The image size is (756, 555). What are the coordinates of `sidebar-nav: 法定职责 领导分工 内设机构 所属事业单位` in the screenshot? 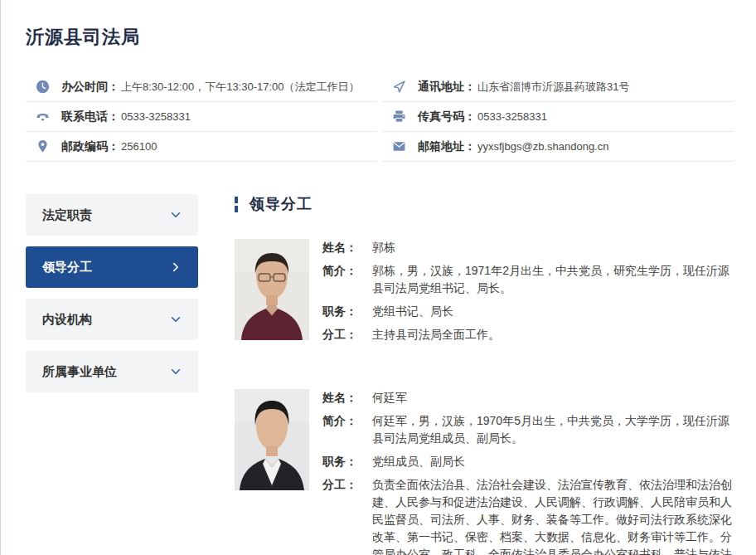 It's located at (112, 375).